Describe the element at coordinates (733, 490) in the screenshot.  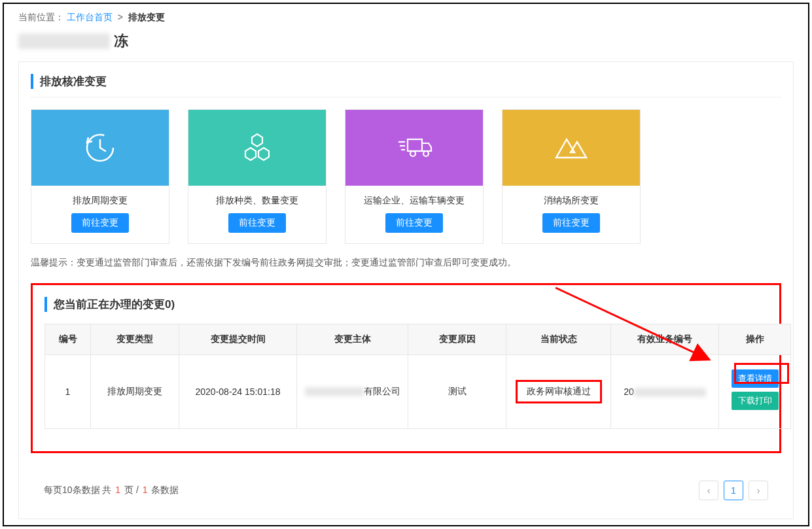
I see `pager-page-1-button: 1` at that location.